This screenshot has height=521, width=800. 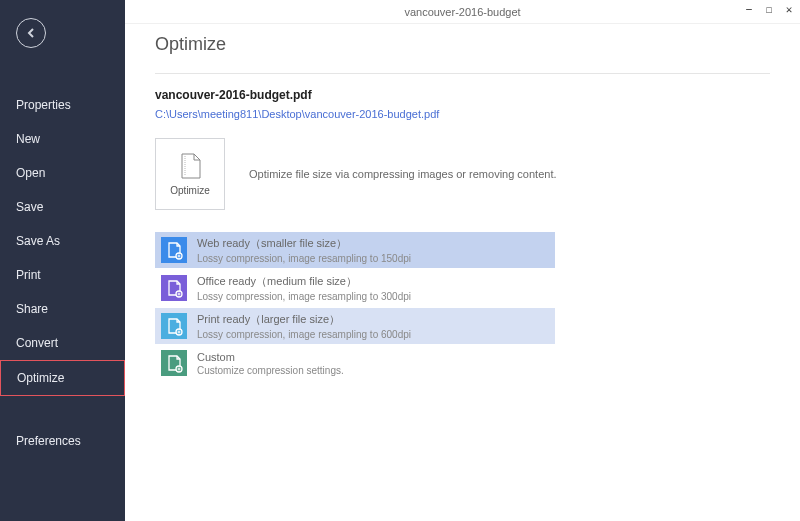 I want to click on sidebar-item-label: Properties, so click(x=44, y=105).